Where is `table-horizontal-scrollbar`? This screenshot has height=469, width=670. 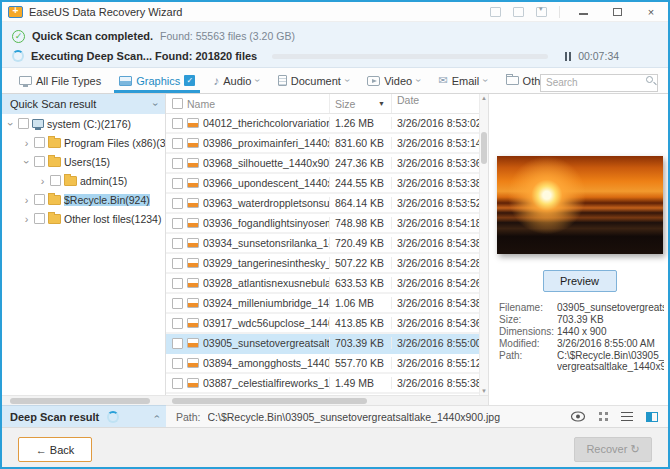 table-horizontal-scrollbar is located at coordinates (327, 400).